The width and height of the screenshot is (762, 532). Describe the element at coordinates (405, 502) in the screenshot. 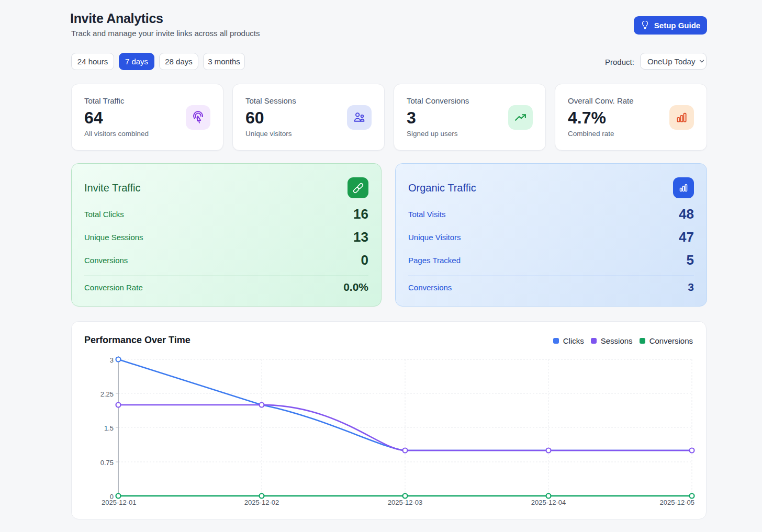

I see `svg-text: 2025-12-03` at that location.